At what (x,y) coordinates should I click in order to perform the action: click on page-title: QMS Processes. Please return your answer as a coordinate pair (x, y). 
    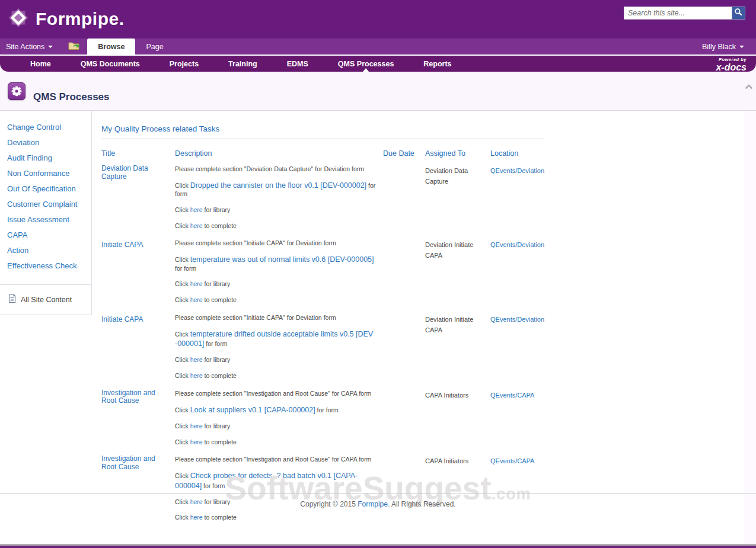
    Looking at the image, I should click on (71, 97).